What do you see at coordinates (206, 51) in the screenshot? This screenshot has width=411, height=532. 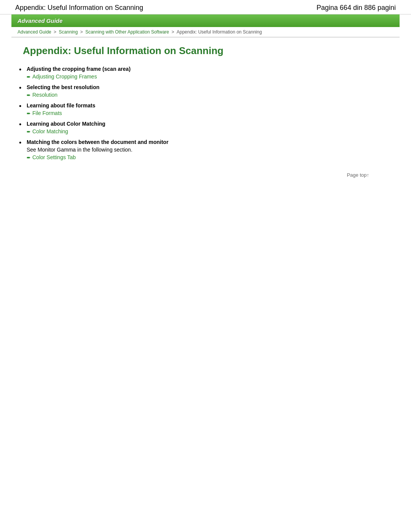 I see `page-heading: Appendix: Useful Information on Scanning` at bounding box center [206, 51].